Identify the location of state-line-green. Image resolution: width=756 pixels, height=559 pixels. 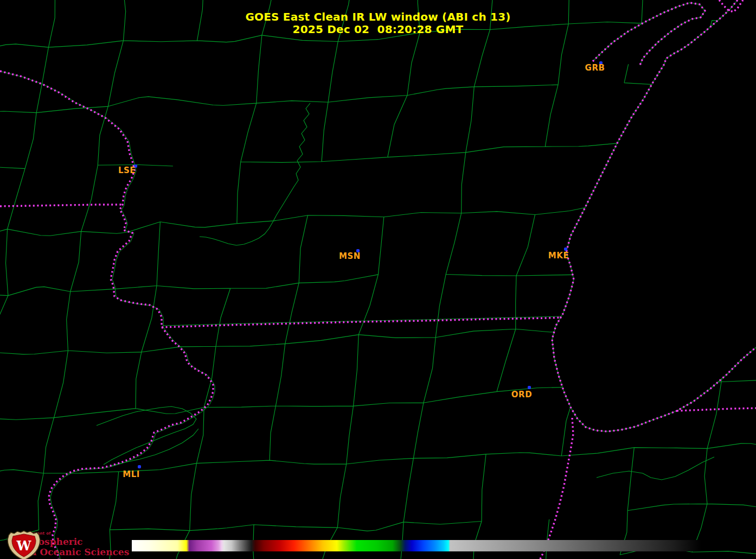
(362, 321).